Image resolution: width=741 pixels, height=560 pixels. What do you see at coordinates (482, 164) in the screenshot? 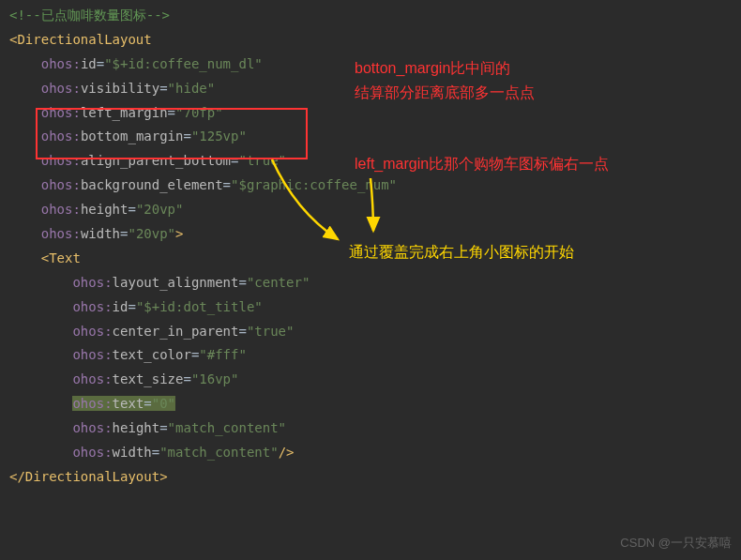
I see `annotation-red-2: left_margin比那个购物车图标偏右一点` at bounding box center [482, 164].